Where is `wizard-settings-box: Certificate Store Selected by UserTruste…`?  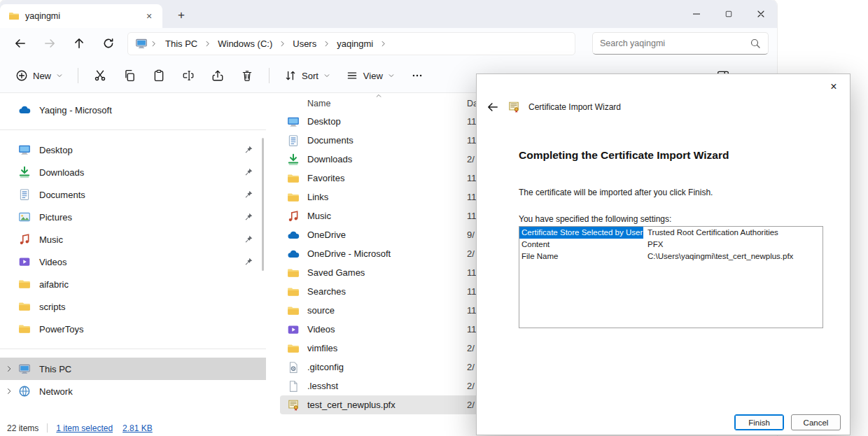 wizard-settings-box: Certificate Store Selected by UserTruste… is located at coordinates (671, 277).